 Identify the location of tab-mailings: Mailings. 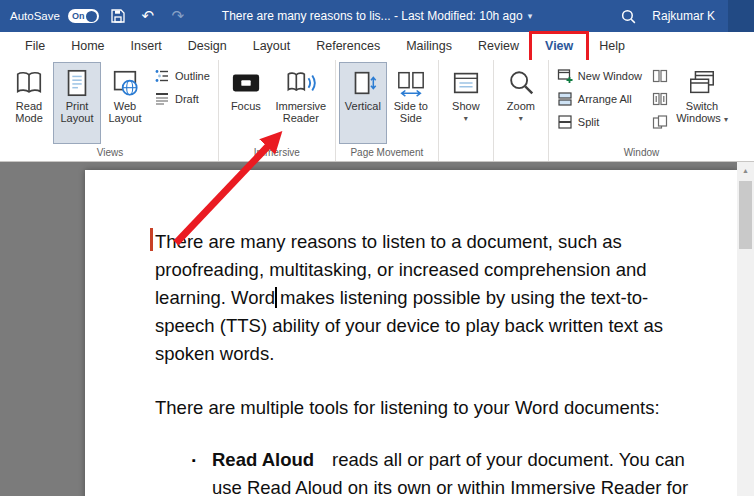
(429, 46).